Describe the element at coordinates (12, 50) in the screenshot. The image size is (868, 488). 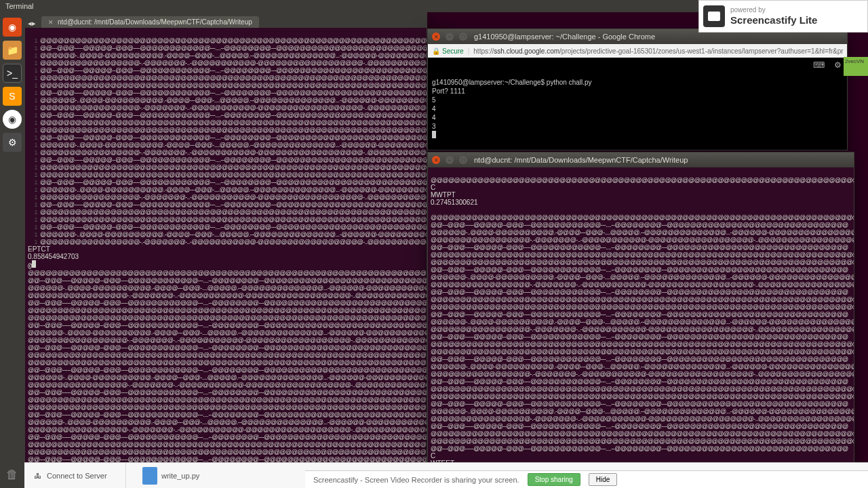
I see `files-icon: 📁` at that location.